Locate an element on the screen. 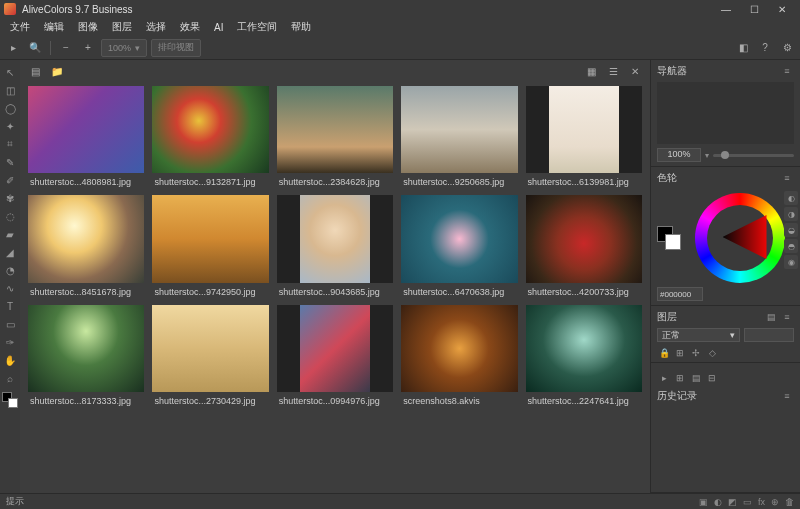  color-mode-icon: ◒ is located at coordinates (791, 230).